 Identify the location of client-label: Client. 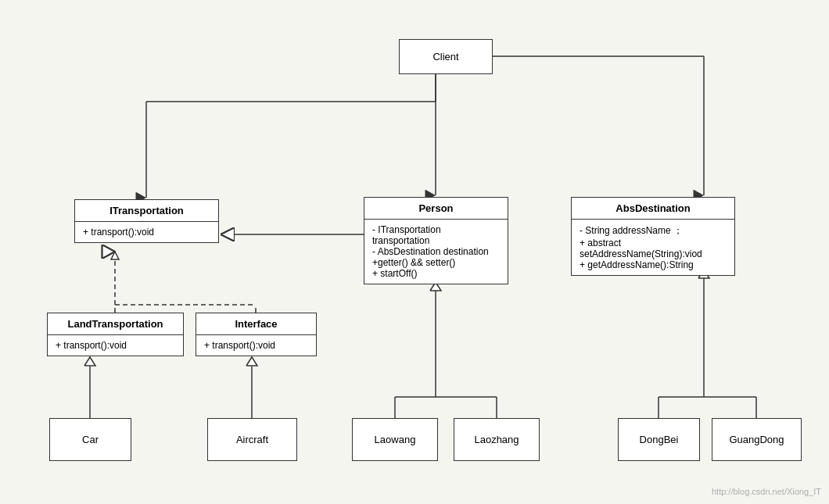
(446, 56).